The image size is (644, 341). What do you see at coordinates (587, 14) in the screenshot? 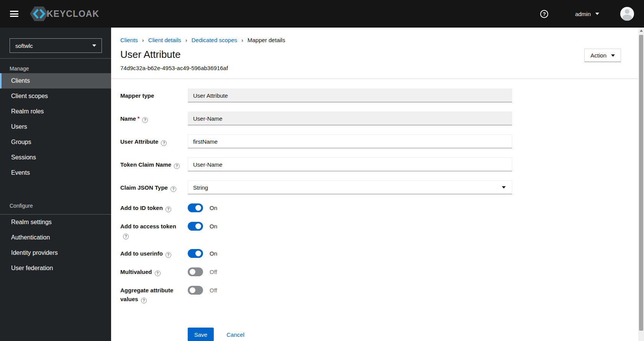
I see `user-menu: admin` at bounding box center [587, 14].